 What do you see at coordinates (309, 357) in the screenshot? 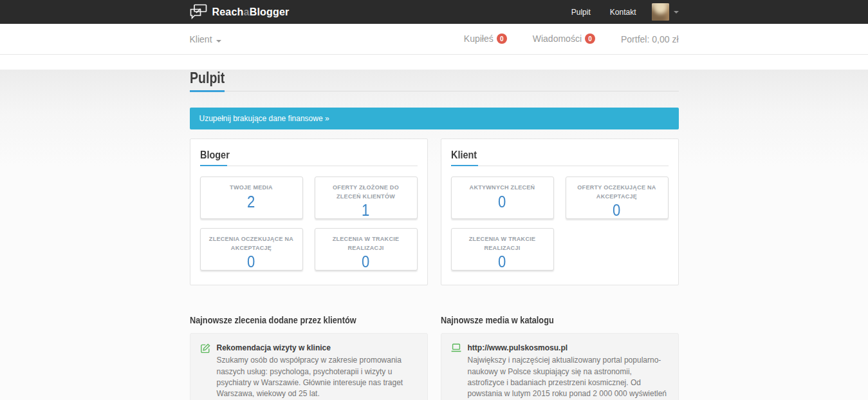
I see `latest-orders-section: Najnowsze zlecenia dodane przez klientów…` at bounding box center [309, 357].